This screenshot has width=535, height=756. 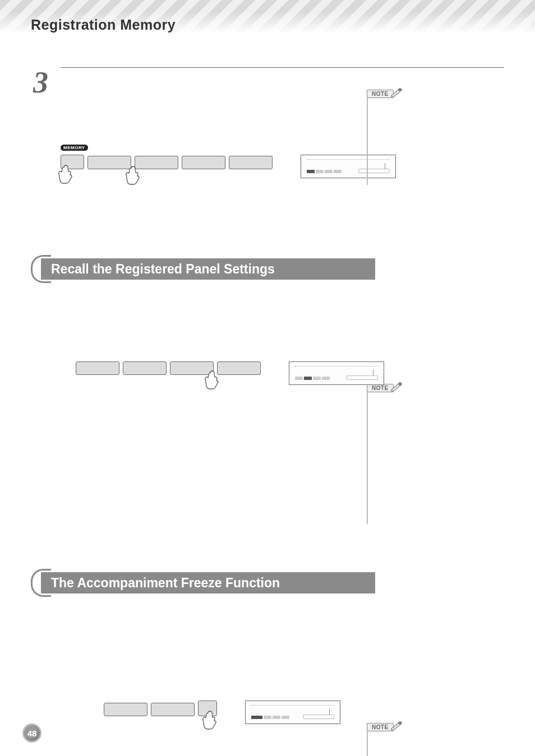 What do you see at coordinates (268, 583) in the screenshot?
I see `section-header-freeze: The Accompaniment Freeze Function` at bounding box center [268, 583].